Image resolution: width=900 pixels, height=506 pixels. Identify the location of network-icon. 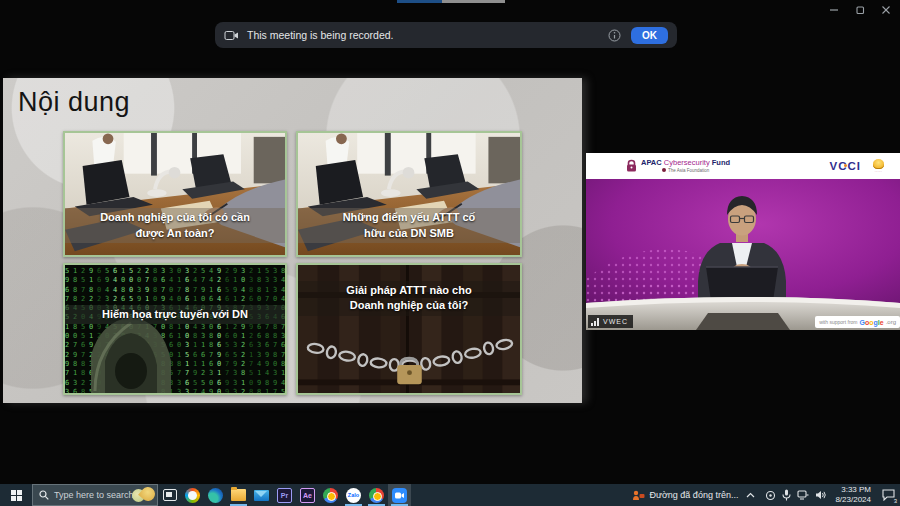
(803, 495).